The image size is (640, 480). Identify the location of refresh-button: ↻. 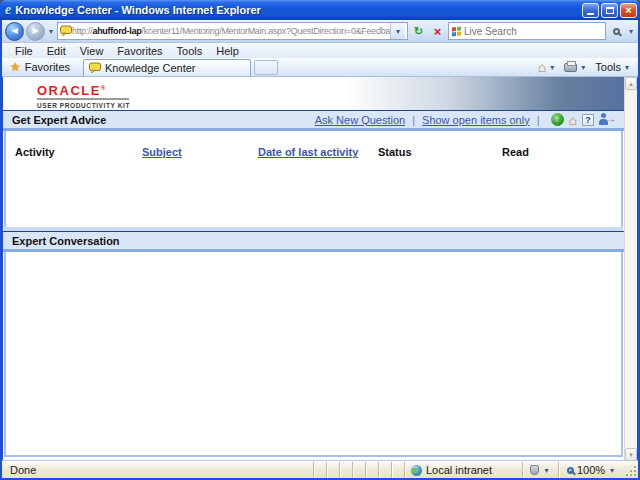
(418, 31).